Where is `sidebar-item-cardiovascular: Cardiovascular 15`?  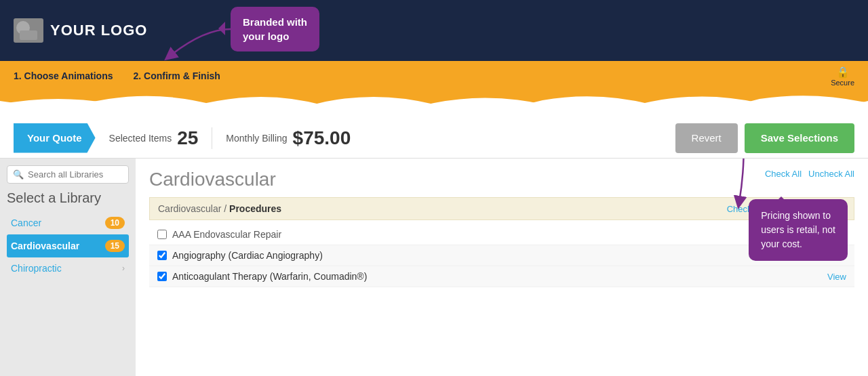
sidebar-item-cardiovascular: Cardiovascular 15 is located at coordinates (68, 246).